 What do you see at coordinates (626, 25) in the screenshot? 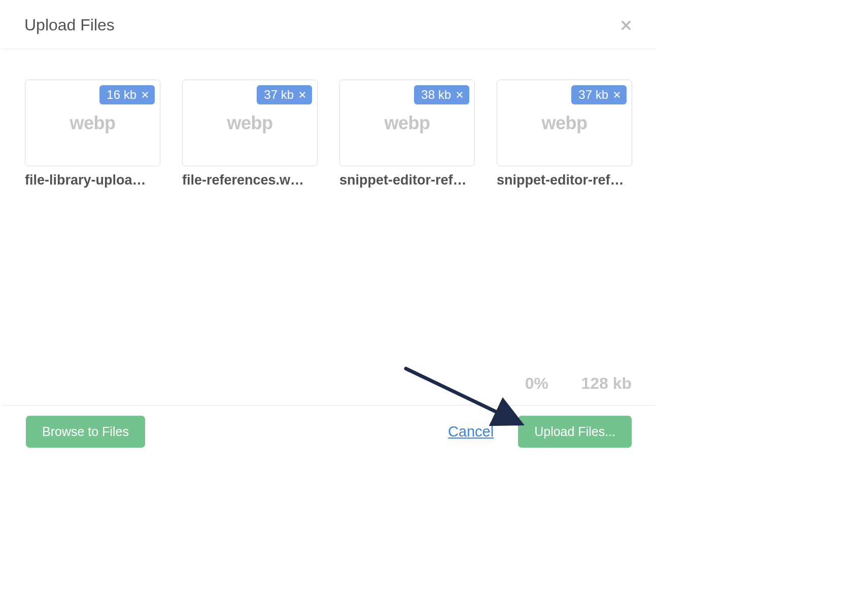
I see `close-icon` at bounding box center [626, 25].